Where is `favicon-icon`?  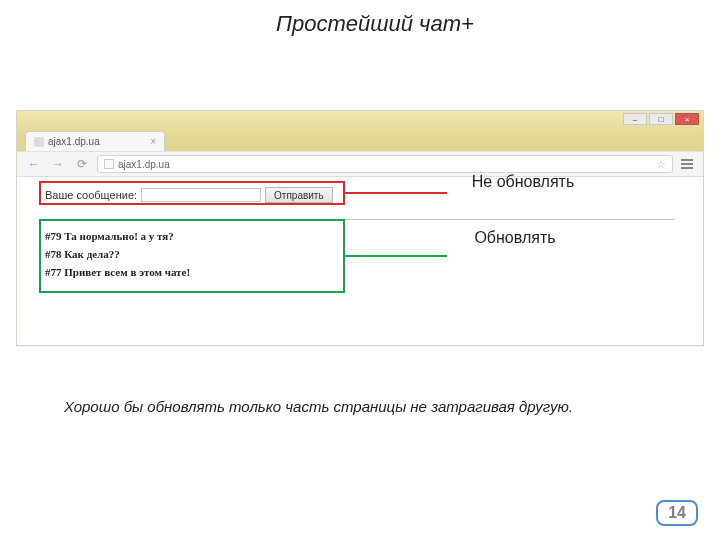 favicon-icon is located at coordinates (39, 142).